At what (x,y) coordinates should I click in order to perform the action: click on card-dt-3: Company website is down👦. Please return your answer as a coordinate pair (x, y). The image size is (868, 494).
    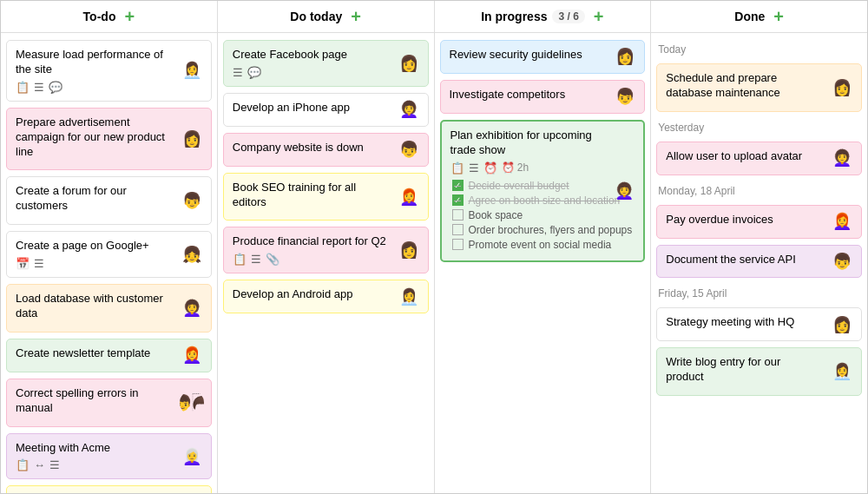
    Looking at the image, I should click on (326, 149).